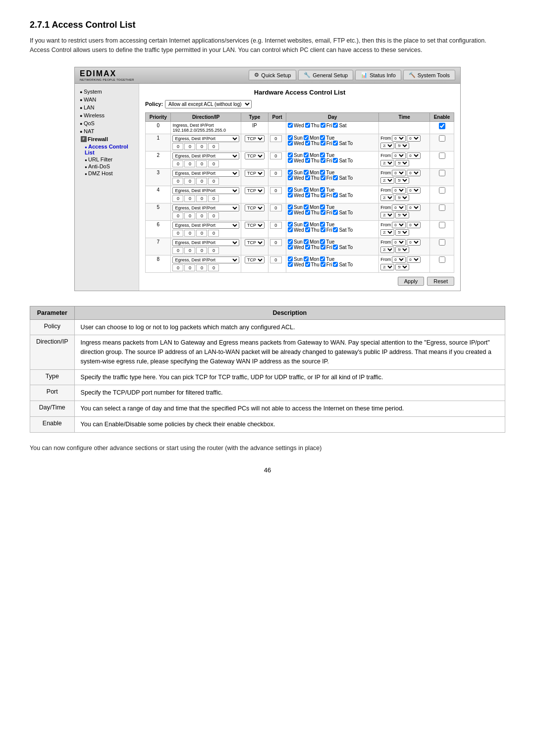 Image resolution: width=535 pixels, height=756 pixels. Describe the element at coordinates (107, 92) in the screenshot. I see `sidebar-item-system: System` at that location.